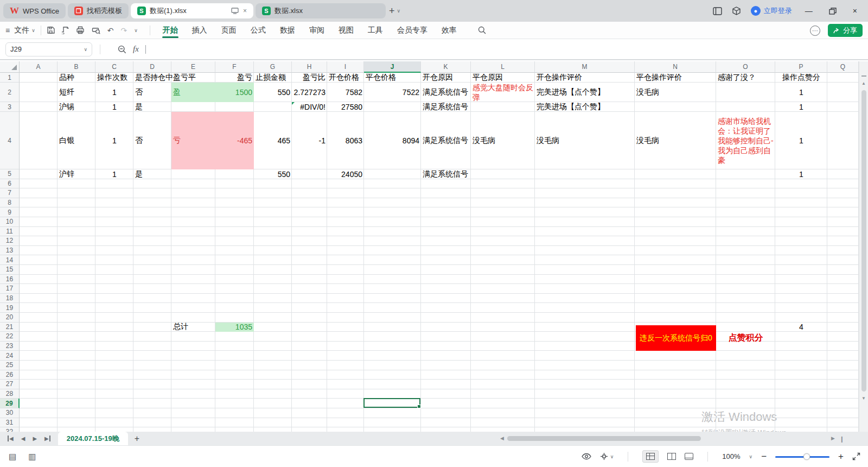 The image size is (868, 467). I want to click on row-header-4: 4, so click(10, 141).